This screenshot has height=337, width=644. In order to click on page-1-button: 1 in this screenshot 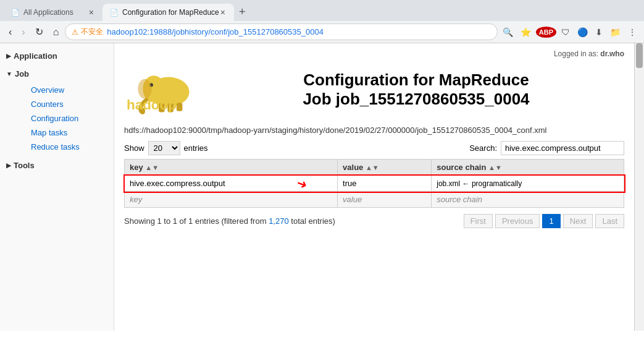, I will do `click(551, 221)`.